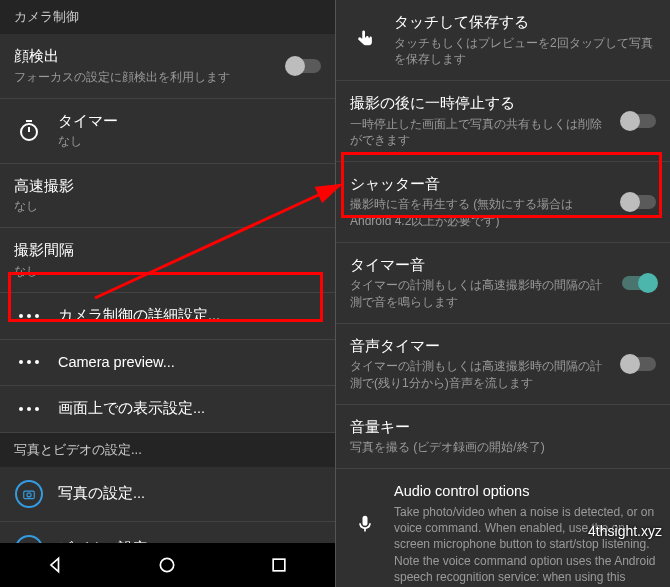 Image resolution: width=670 pixels, height=587 pixels. Describe the element at coordinates (168, 196) in the screenshot. I see `row-burst: 高速撮影 なし` at that location.